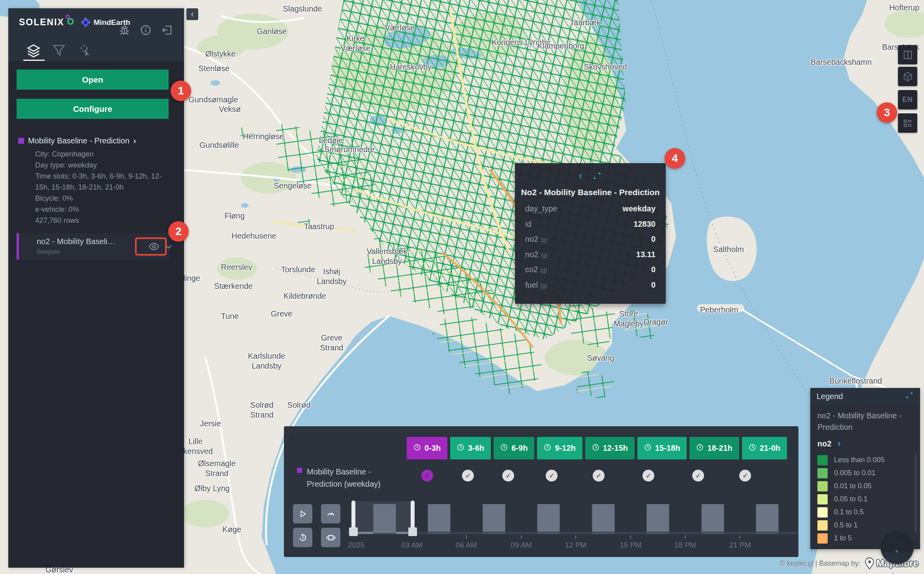  Describe the element at coordinates (302, 514) in the screenshot. I see `play-button` at that location.